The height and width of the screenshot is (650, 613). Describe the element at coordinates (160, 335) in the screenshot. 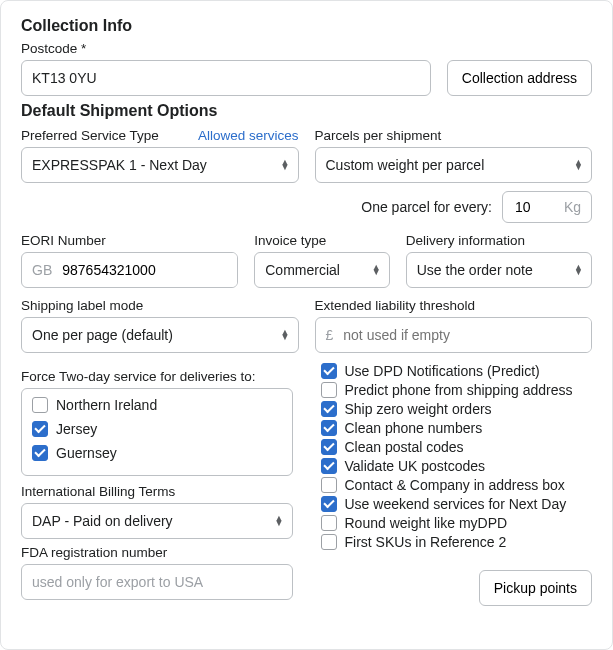

I see `label-mode-select: One per page (default) ▲▼` at that location.